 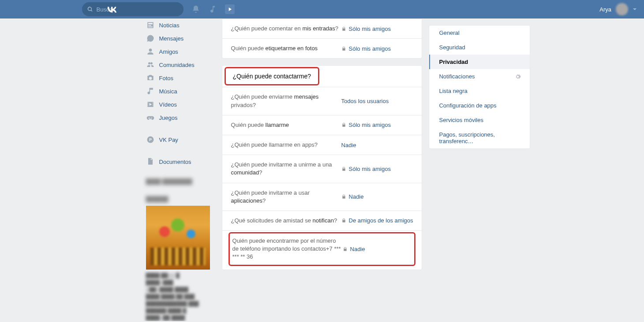 I want to click on setting-value: Todos los usuarios, so click(x=365, y=101).